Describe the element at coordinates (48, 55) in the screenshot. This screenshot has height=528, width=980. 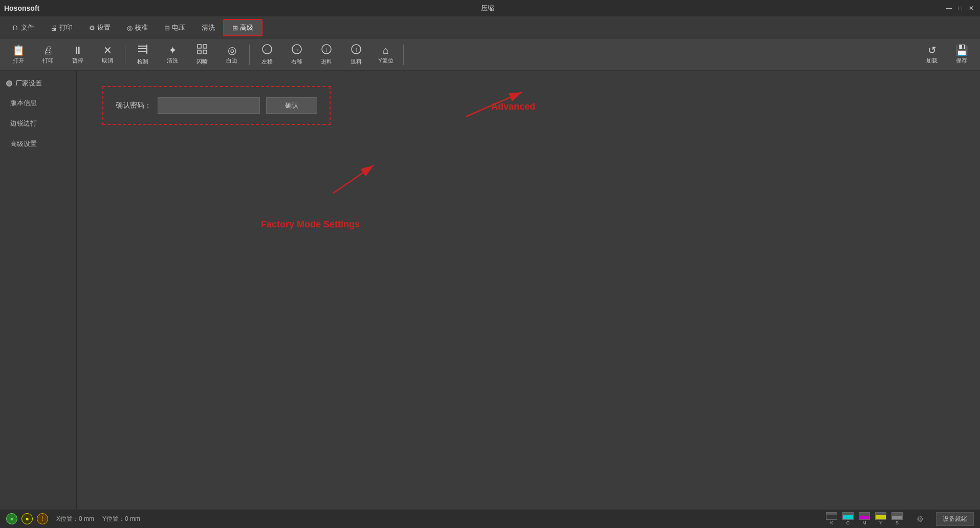
I see `toolbar-print: 🖨 打印` at that location.